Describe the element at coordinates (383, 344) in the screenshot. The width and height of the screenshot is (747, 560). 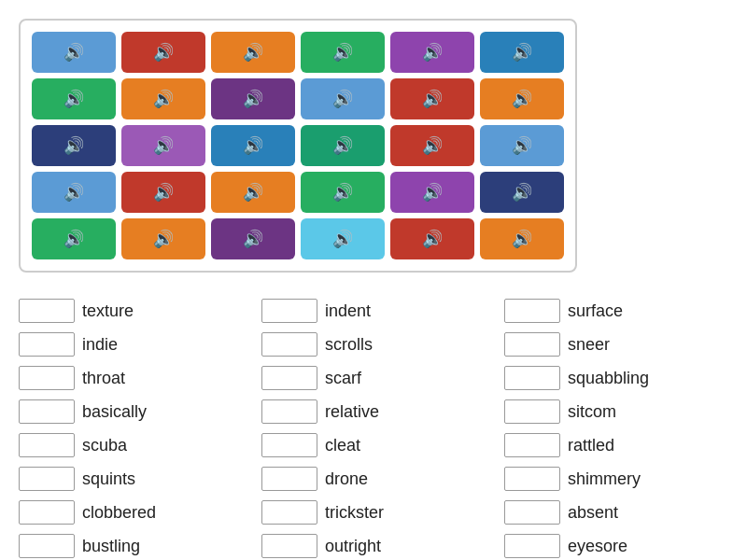
I see `word-row: scrolls` at that location.